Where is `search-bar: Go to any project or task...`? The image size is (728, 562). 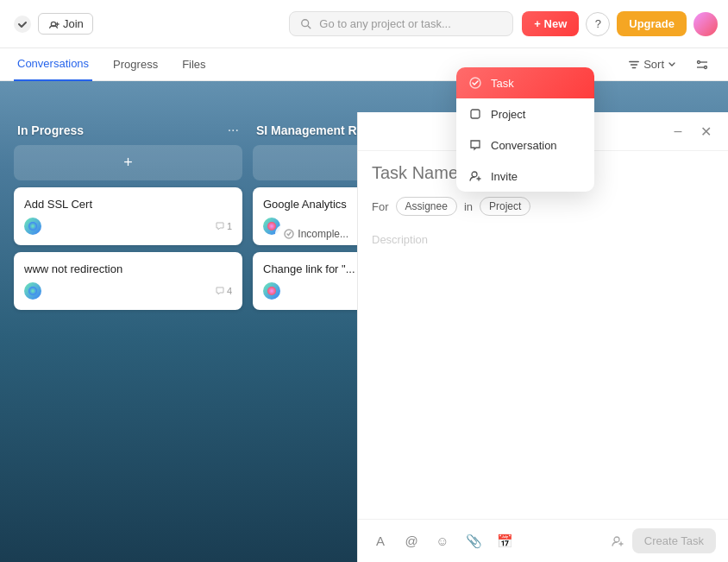
search-bar: Go to any project or task... is located at coordinates (401, 24).